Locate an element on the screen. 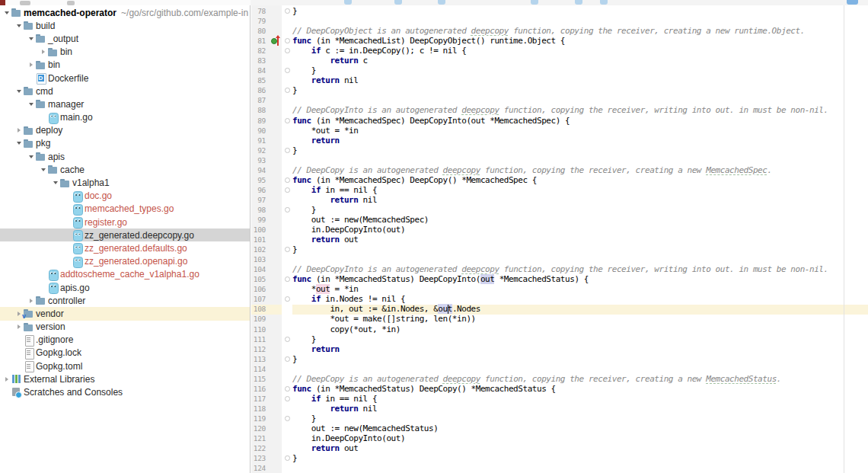 This screenshot has height=473, width=868. tree-item-memcached-types-go: memcached_types.go is located at coordinates (125, 209).